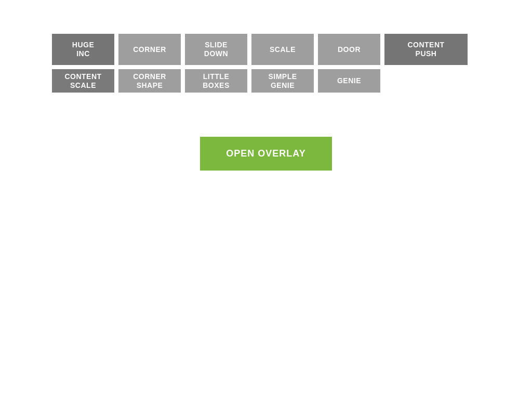 This screenshot has width=532, height=416. I want to click on door-button: DOOR, so click(349, 49).